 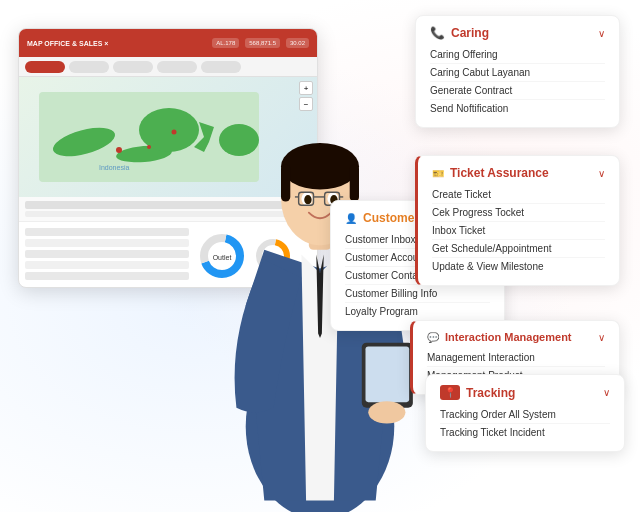 I want to click on caring-item-3: Generate Contract, so click(x=518, y=91).